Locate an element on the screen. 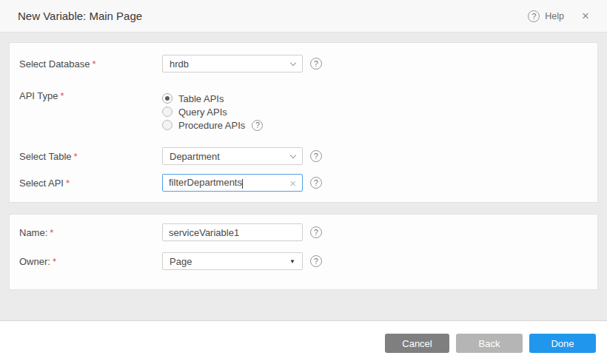  cancel-button: Cancel is located at coordinates (417, 343).